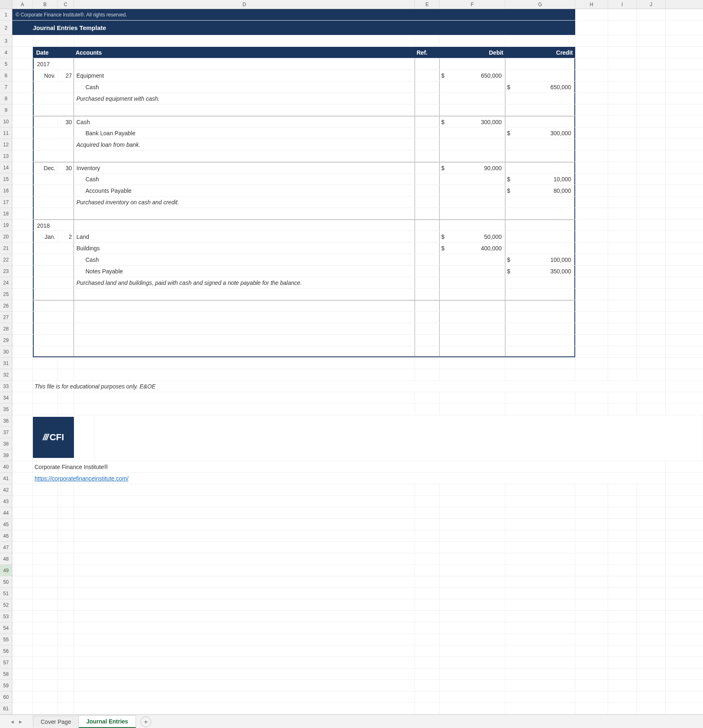 This screenshot has width=703, height=728. Describe the element at coordinates (6, 4) in the screenshot. I see `select-all-corner` at that location.